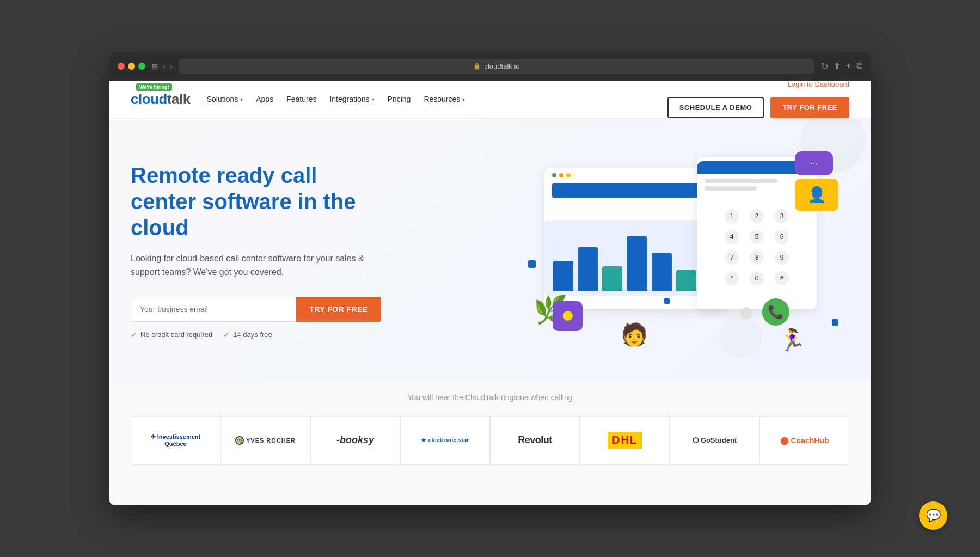 Image resolution: width=980 pixels, height=557 pixels. What do you see at coordinates (732, 258) in the screenshot?
I see `key-7: 7` at bounding box center [732, 258].